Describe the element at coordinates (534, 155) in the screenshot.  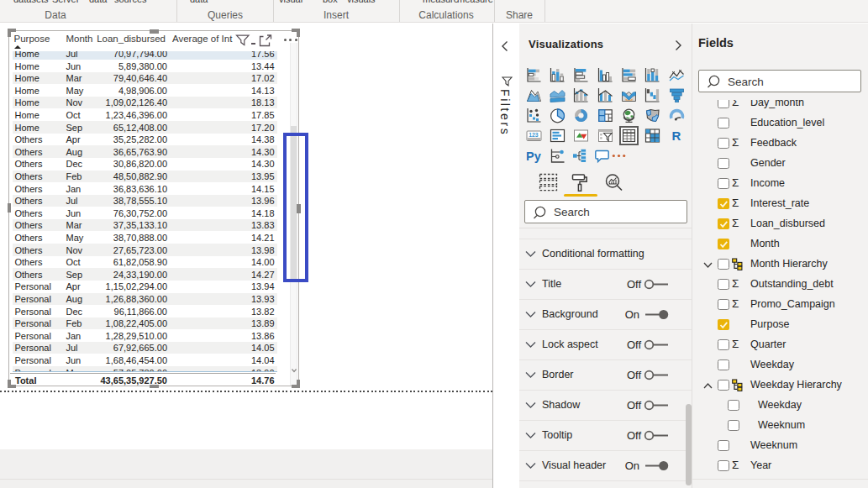
I see `svg-text: Py` at that location.